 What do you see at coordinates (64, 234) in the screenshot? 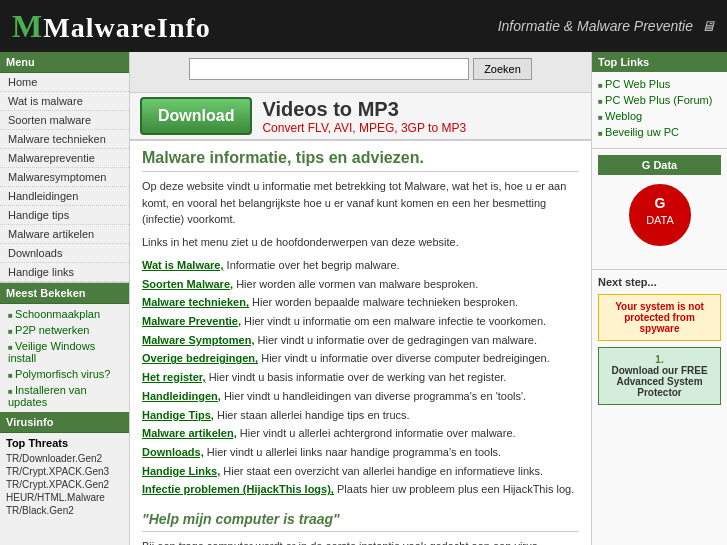
I see `nav-item-artikelen: Malware artikelen` at bounding box center [64, 234].